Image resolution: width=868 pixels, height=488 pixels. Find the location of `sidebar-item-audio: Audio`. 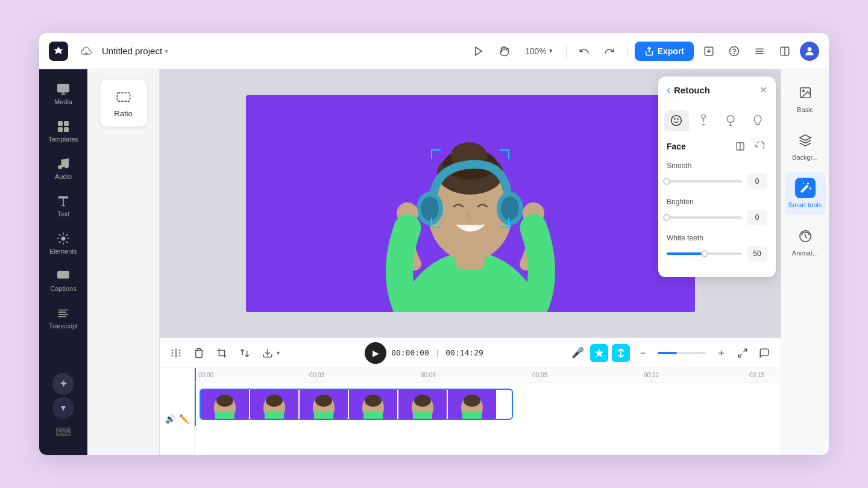

sidebar-item-audio: Audio is located at coordinates (63, 169).